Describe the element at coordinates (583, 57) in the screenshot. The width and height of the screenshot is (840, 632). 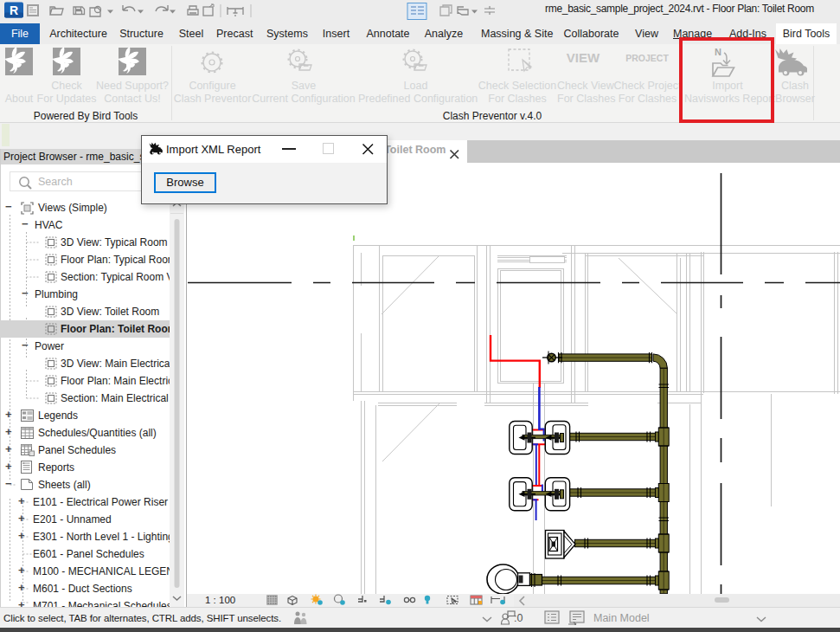
I see `svg-text: VIEW` at that location.